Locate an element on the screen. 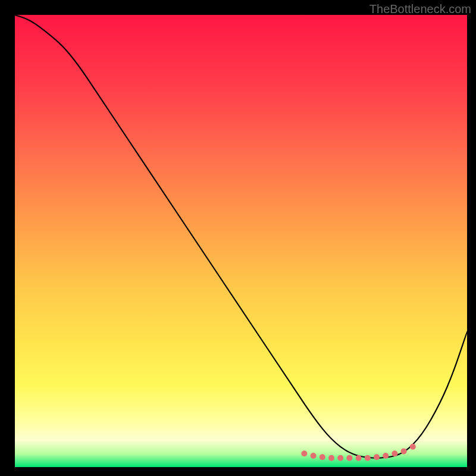 The width and height of the screenshot is (476, 476). highlight-markers is located at coordinates (358, 452).